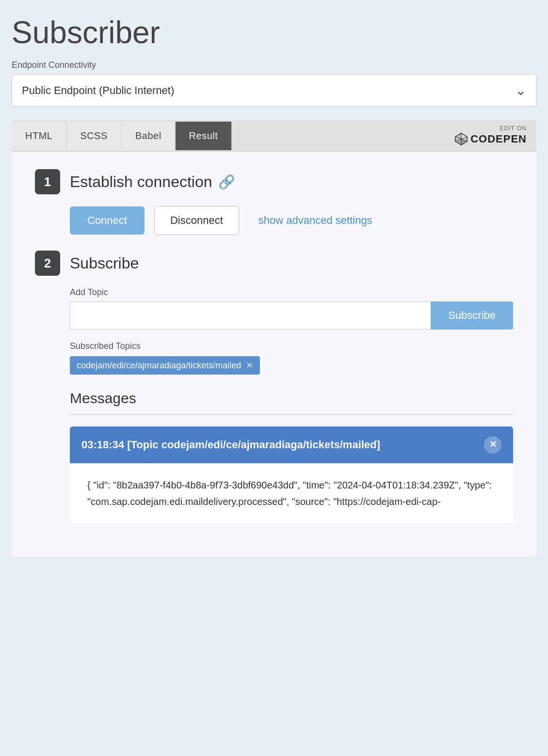 This screenshot has width=548, height=756. Describe the element at coordinates (521, 90) in the screenshot. I see `chevron-down-icon: ⌄` at that location.